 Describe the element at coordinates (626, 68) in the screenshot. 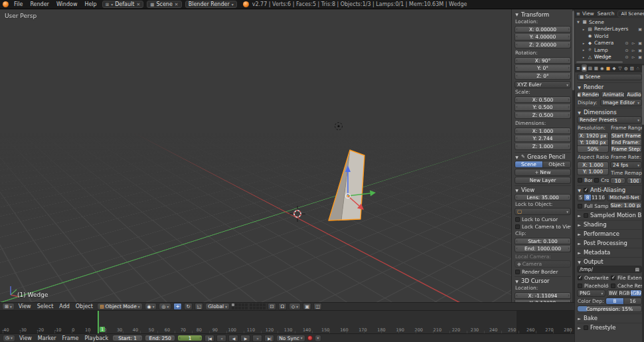

I see `tab-material-icon: ◍` at that location.